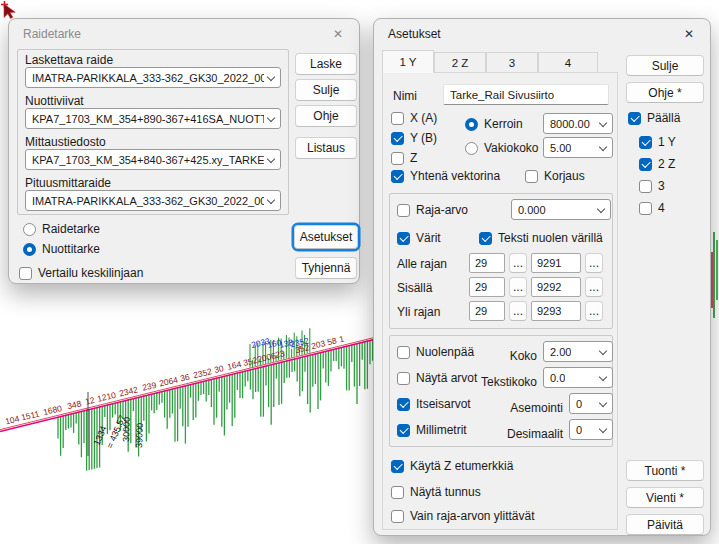  What do you see at coordinates (153, 160) in the screenshot?
I see `mittaustiedosto-combo: KPA7_1703_KM_354+840-367+425.xy_TARKE N` at bounding box center [153, 160].